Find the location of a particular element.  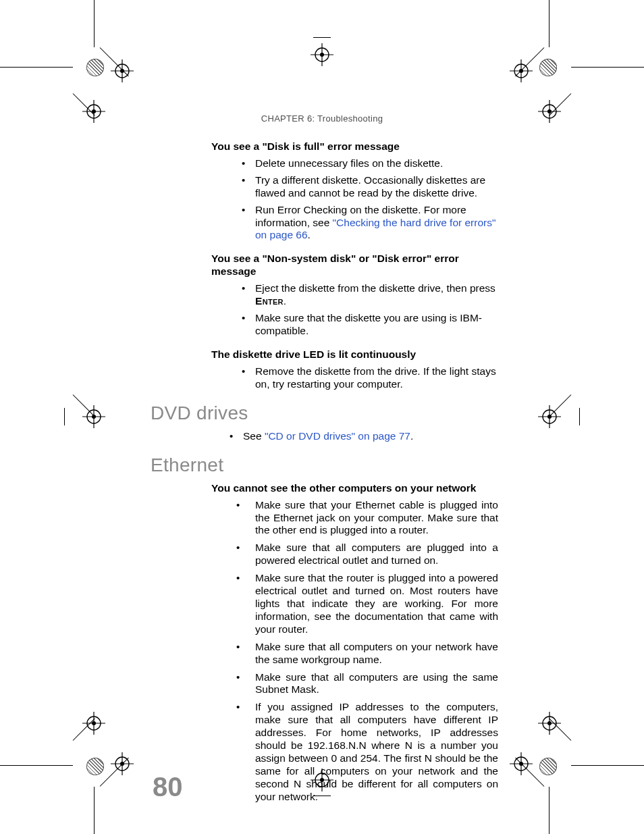

cross-ref-link: "CD or DVD drives" on page 77 is located at coordinates (338, 436).